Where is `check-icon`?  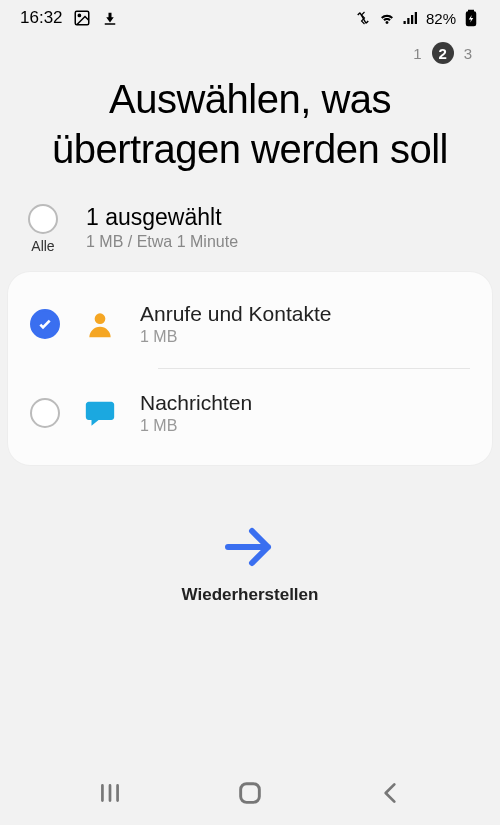
check-icon is located at coordinates (45, 324).